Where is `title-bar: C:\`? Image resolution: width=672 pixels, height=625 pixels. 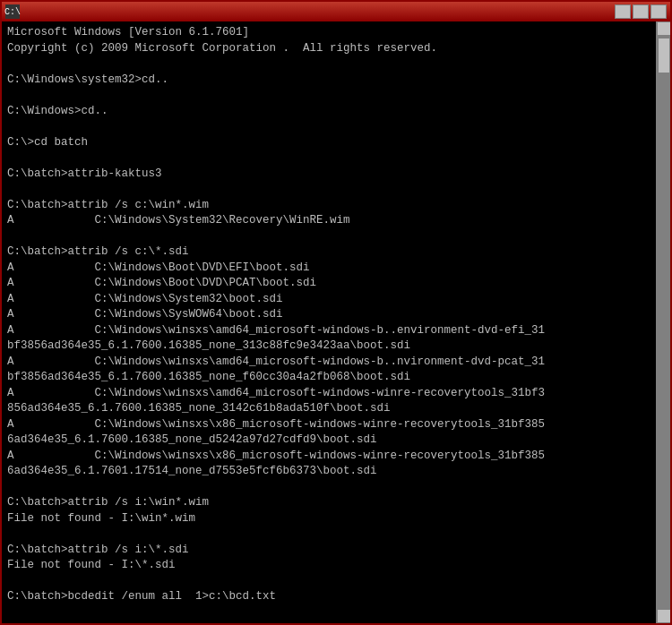 title-bar: C:\ is located at coordinates (336, 12).